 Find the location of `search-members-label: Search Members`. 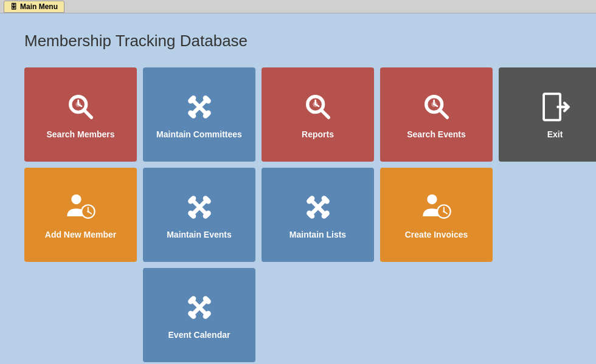

search-members-label: Search Members is located at coordinates (80, 134).